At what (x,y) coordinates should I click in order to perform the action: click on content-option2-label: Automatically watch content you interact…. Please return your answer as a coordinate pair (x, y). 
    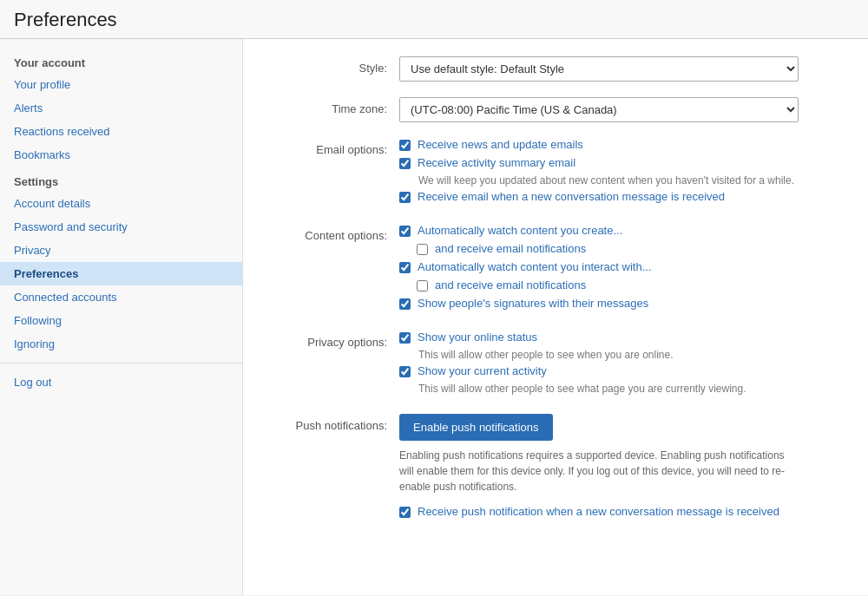
    Looking at the image, I should click on (535, 267).